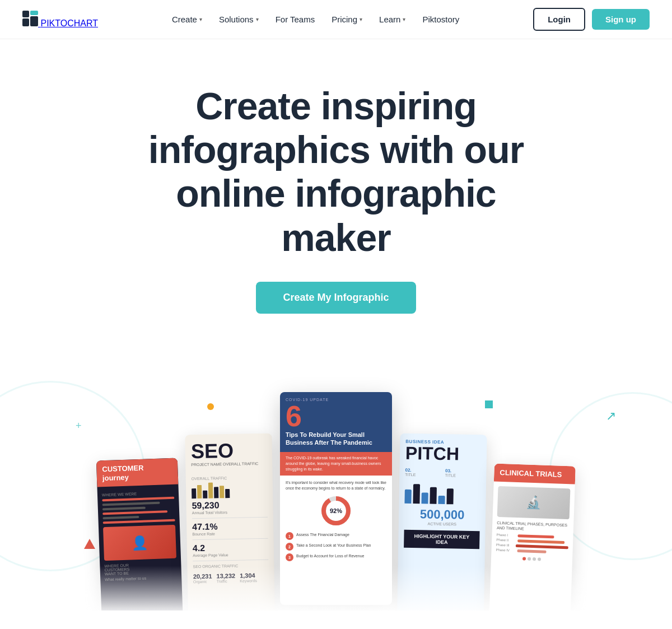 This screenshot has height=629, width=672. What do you see at coordinates (442, 493) in the screenshot?
I see `card4-bar-chart` at bounding box center [442, 493].